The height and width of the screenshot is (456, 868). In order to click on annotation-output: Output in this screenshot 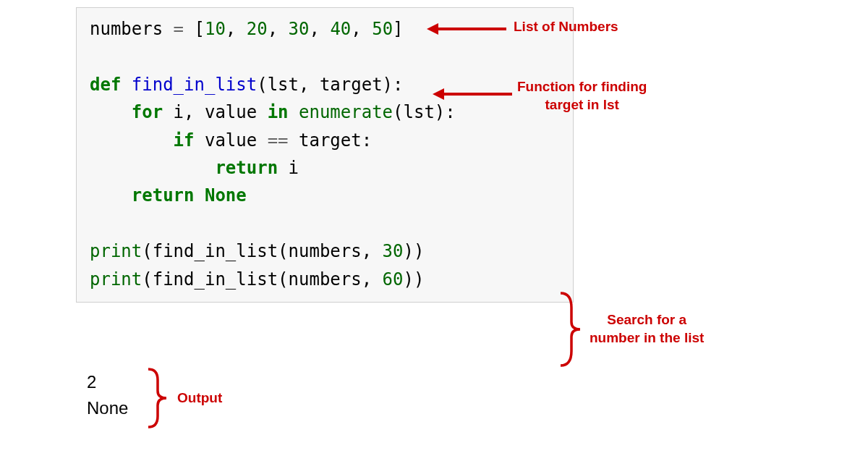, I will do `click(200, 398)`.